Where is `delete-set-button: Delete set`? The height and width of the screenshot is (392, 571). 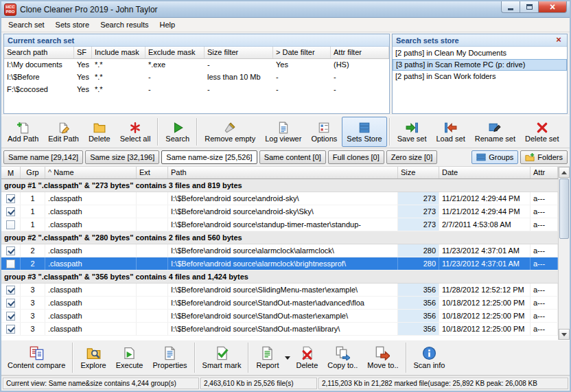 delete-set-button: Delete set is located at coordinates (542, 132).